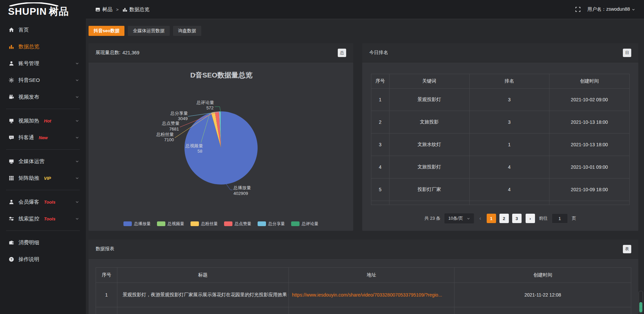  I want to click on goto-page-input, so click(560, 218).